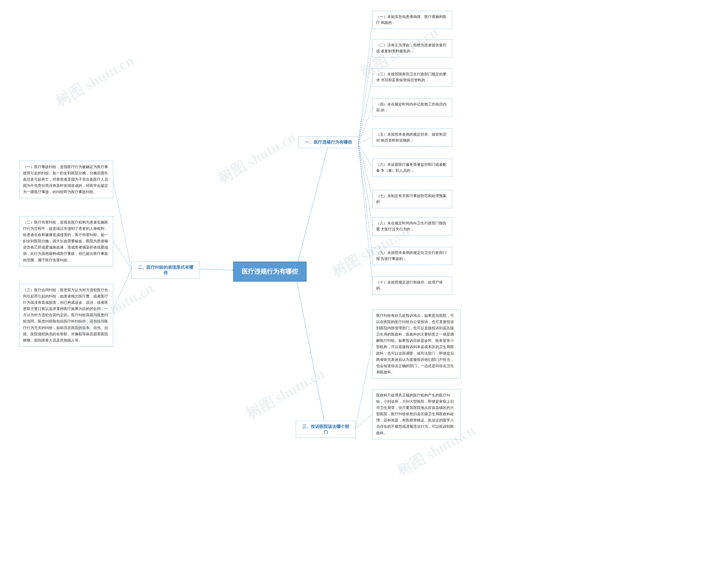 This screenshot has width=728, height=581. What do you see at coordinates (412, 77) in the screenshot?
I see `box-r3: （三）未按照国务院卫生行政部门规定的要求 书写和妥善保管病历资料的；` at bounding box center [412, 77].